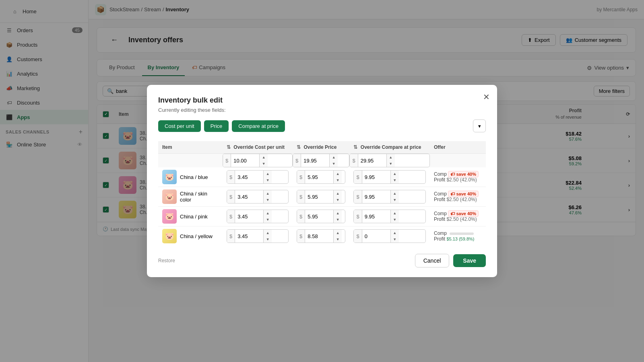  What do you see at coordinates (301, 216) in the screenshot?
I see `row-price-currency-2: $` at bounding box center [301, 216].